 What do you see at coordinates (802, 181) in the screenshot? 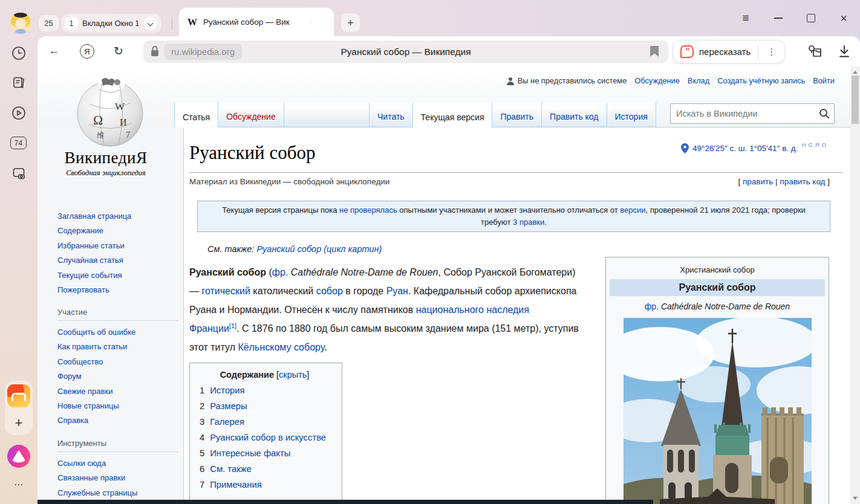
I see `inline-link: править код` at bounding box center [802, 181].